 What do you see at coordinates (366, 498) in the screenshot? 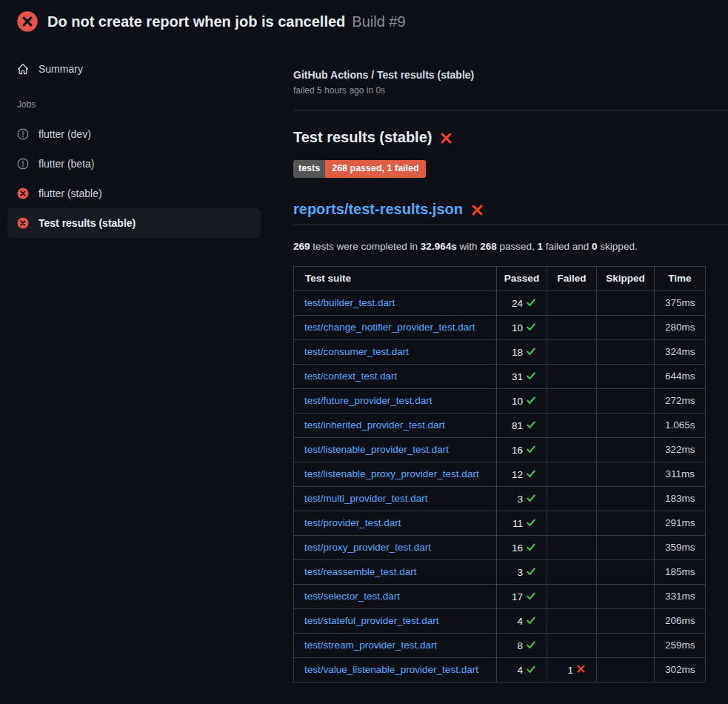
I see `test-suite-link: test/multi_provider_test.dart` at bounding box center [366, 498].